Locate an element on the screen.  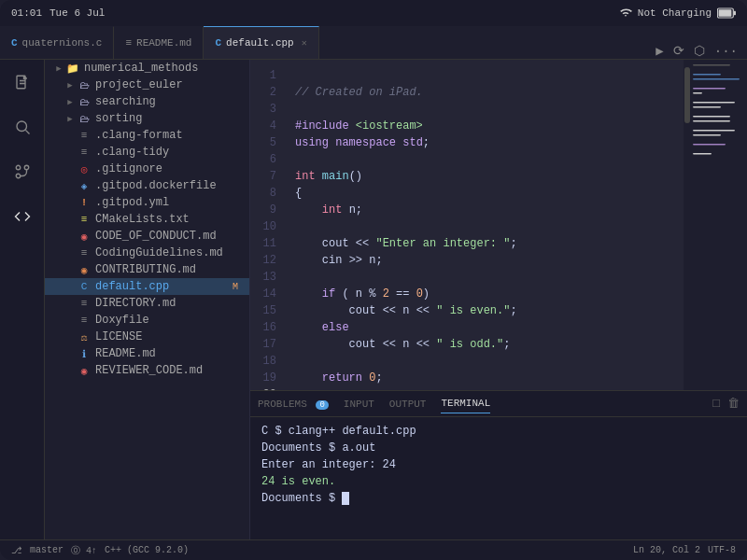
sidebar-item-clang-format: ▶ ≡ .clang-format is located at coordinates (148, 135).